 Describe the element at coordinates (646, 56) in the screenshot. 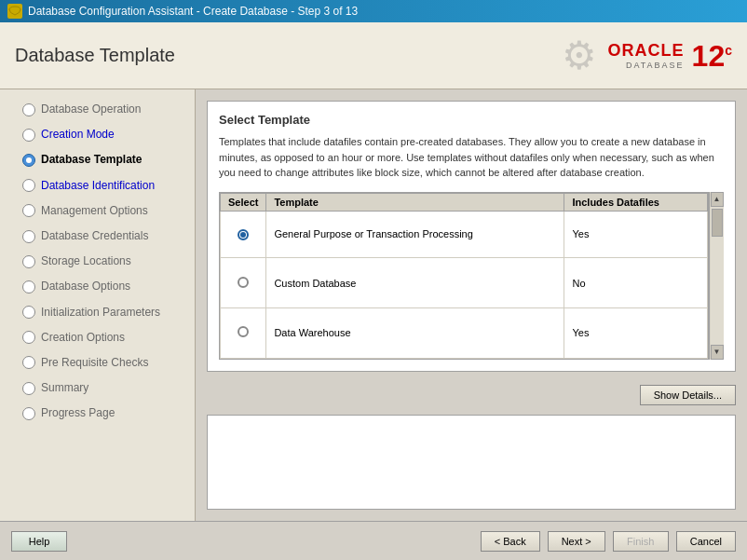

I see `oracle-logo-content: ORACLE DATABASE` at that location.